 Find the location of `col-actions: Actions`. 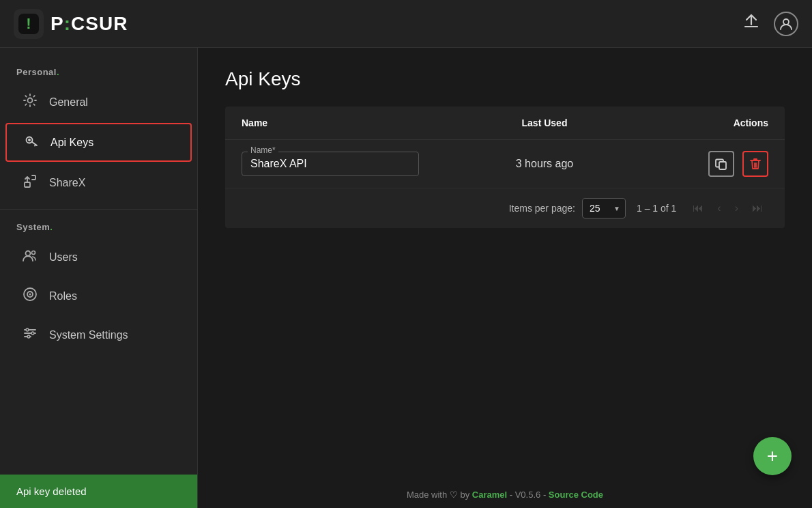

col-actions: Actions is located at coordinates (707, 123).